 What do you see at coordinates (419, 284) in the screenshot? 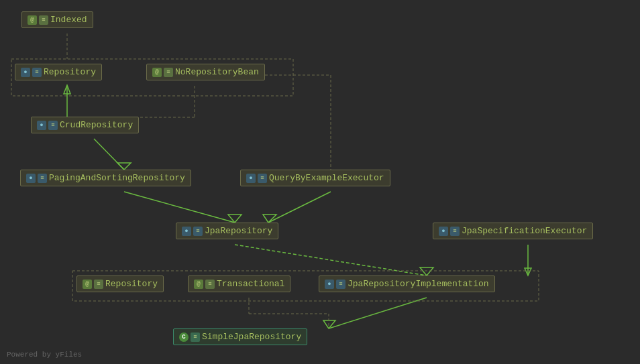
I see `node-label: JpaRepositoryImplementation` at bounding box center [419, 284].